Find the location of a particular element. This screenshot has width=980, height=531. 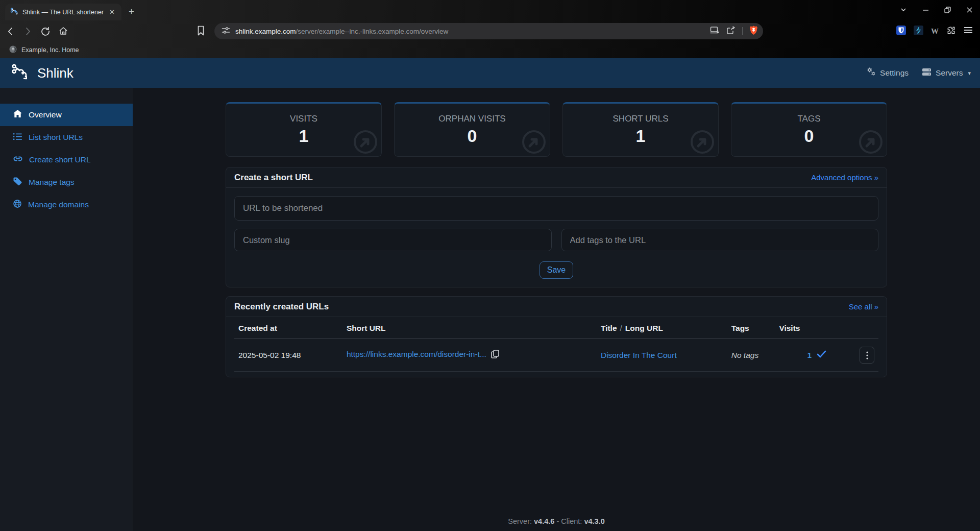

check-icon is located at coordinates (822, 355).